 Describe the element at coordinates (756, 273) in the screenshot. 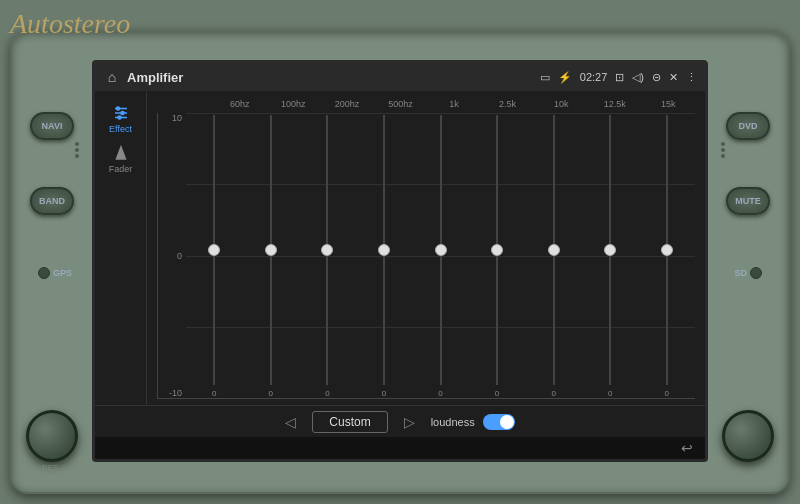

I see `sd-indicator` at that location.